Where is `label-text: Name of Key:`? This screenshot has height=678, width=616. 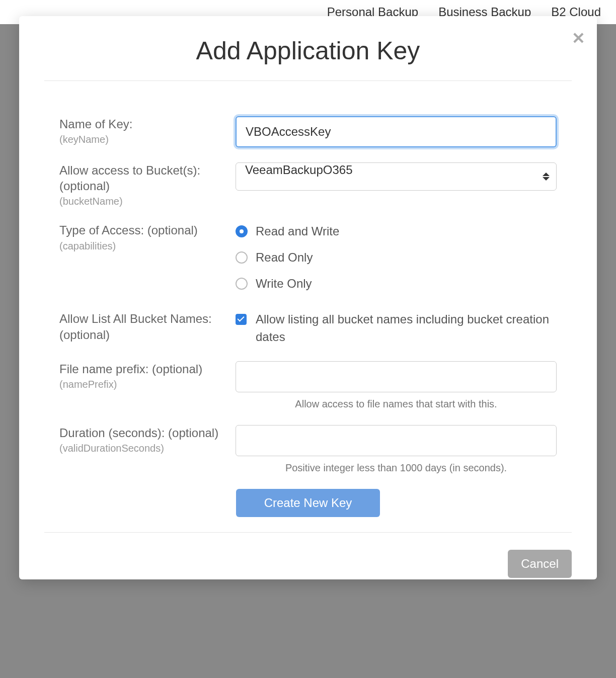
label-text: Name of Key: is located at coordinates (142, 124).